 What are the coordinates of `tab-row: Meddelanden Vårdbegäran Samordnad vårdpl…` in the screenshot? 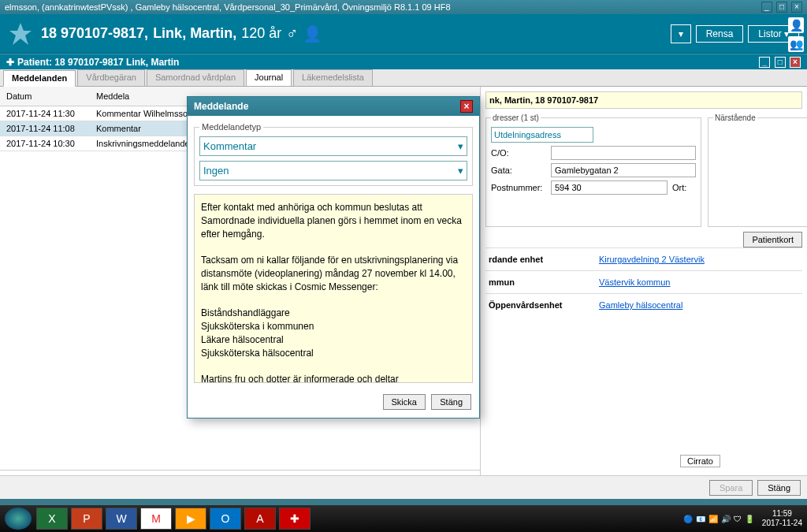 It's located at (404, 78).